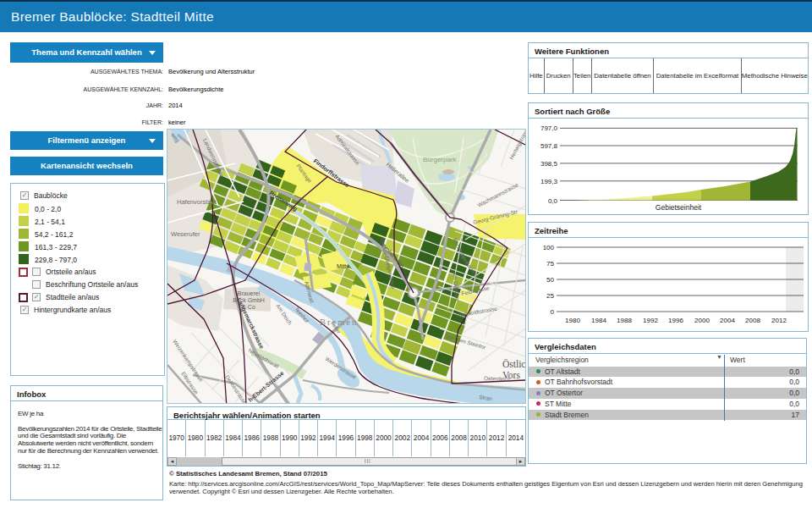  Describe the element at coordinates (678, 207) in the screenshot. I see `svg-text: Gebietseinheit` at that location.